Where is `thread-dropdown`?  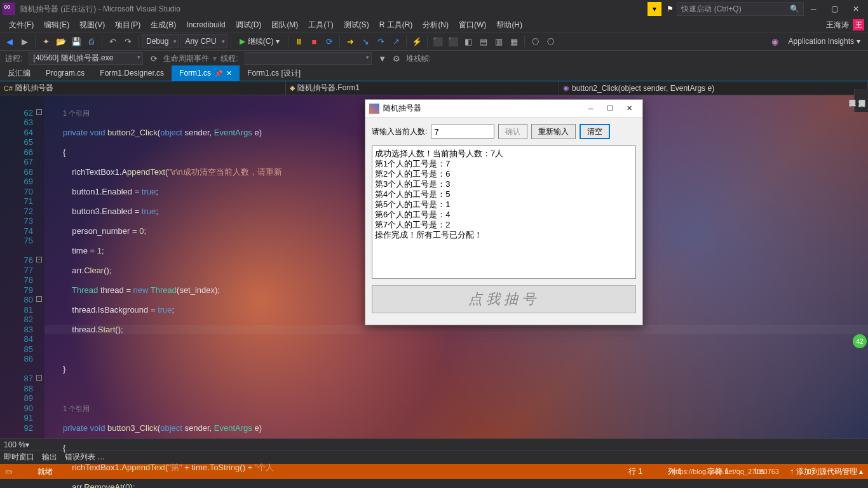
thread-dropdown is located at coordinates (308, 58).